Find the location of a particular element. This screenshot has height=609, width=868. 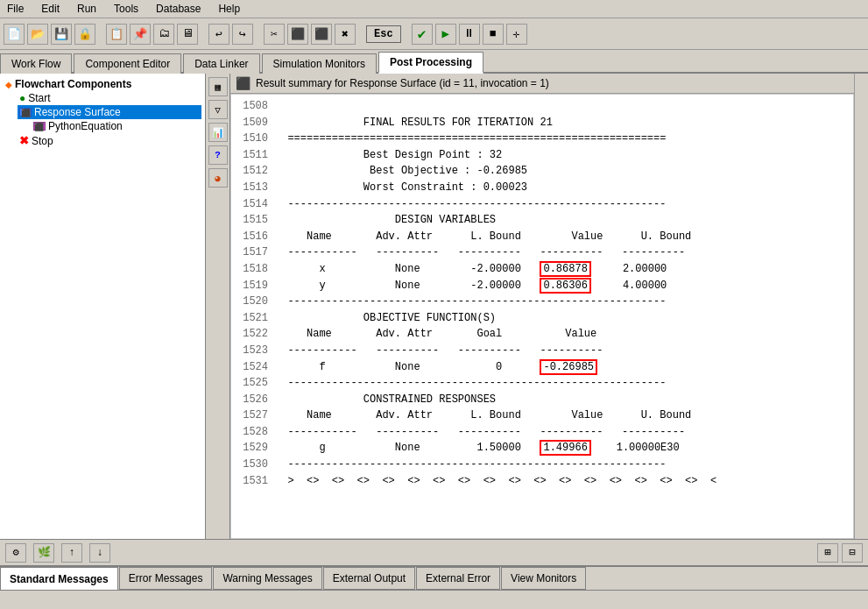

sidebar-header: ◆ Flowchart Components is located at coordinates (102, 84).